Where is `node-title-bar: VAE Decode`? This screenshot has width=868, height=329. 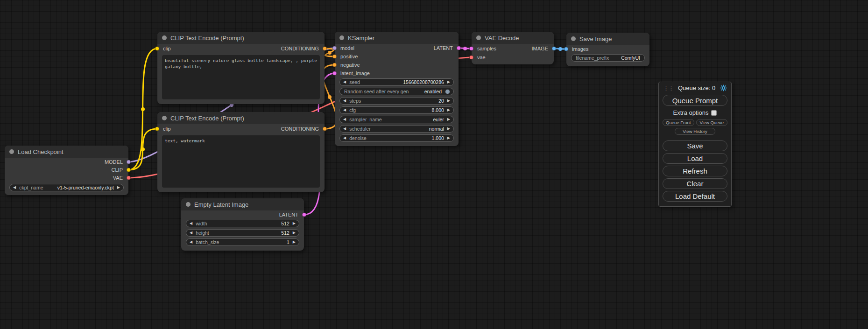 node-title-bar: VAE Decode is located at coordinates (513, 38).